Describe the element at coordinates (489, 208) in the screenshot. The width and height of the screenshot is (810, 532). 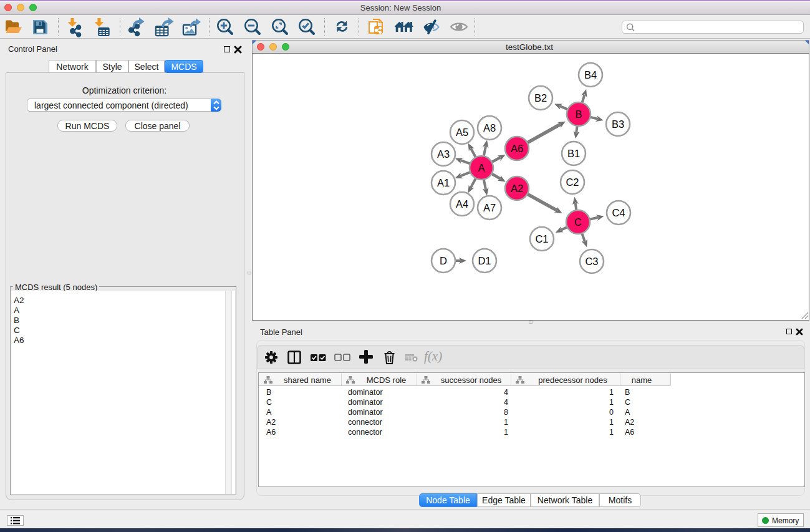
I see `svg-text: A7` at that location.